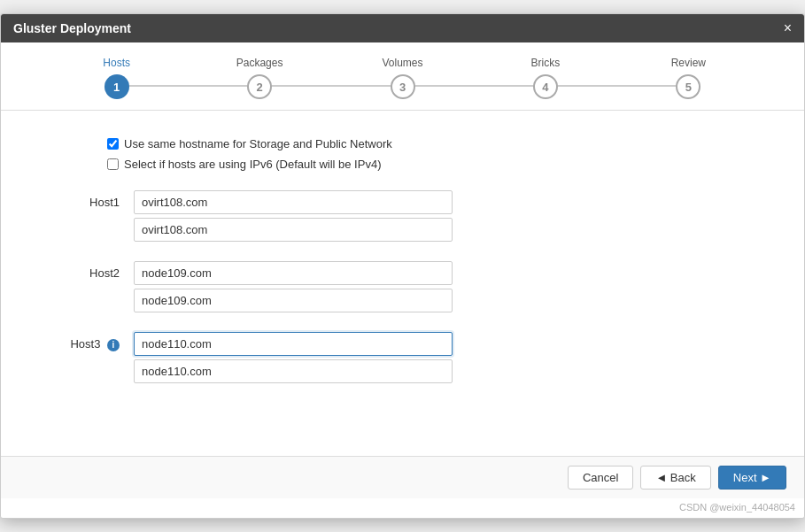  What do you see at coordinates (293, 301) in the screenshot?
I see `host2-input2` at bounding box center [293, 301].